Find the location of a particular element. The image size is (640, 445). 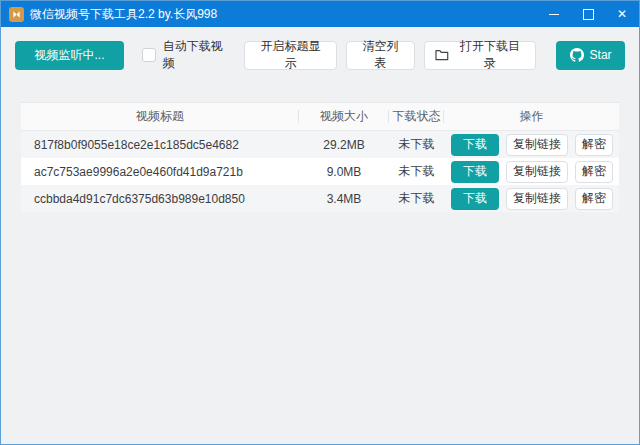

table-row: ac7c753ae9996a2e0e460fd41d9a721b 9.0MB 未… is located at coordinates (320, 172).